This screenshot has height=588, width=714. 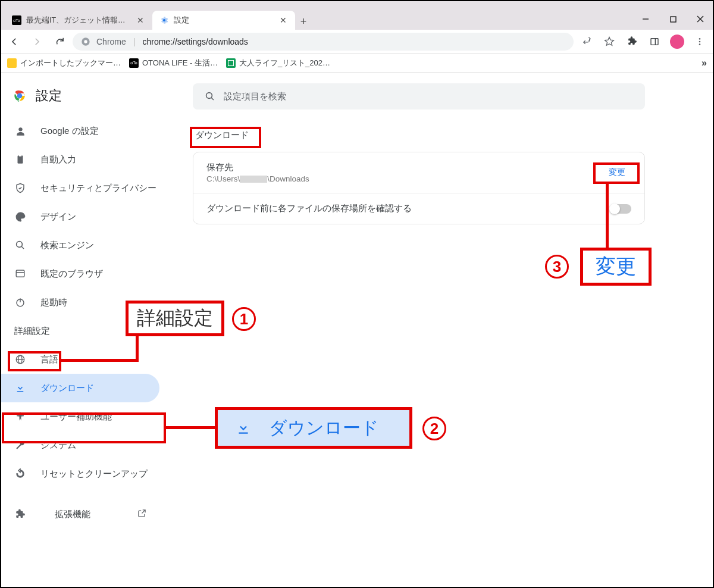 What do you see at coordinates (58, 217) in the screenshot?
I see `sidebar-item-label: デザイン` at bounding box center [58, 217].